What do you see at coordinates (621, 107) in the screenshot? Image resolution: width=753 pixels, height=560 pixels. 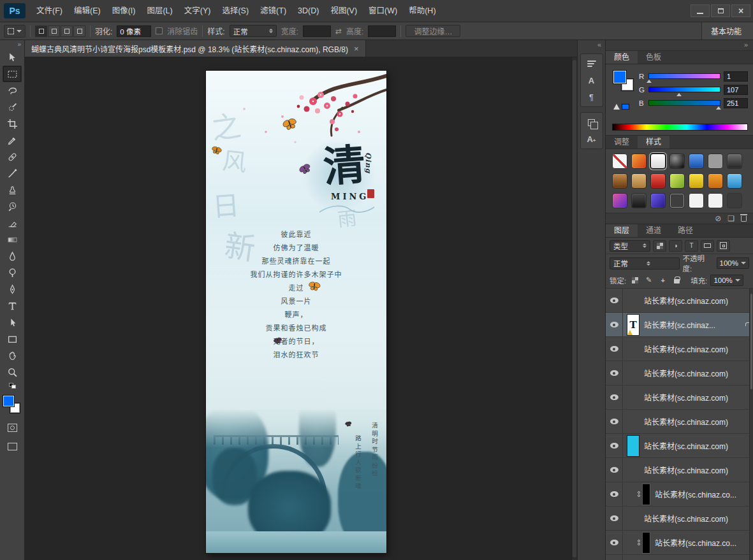 I see `gamut-warning` at bounding box center [621, 107].